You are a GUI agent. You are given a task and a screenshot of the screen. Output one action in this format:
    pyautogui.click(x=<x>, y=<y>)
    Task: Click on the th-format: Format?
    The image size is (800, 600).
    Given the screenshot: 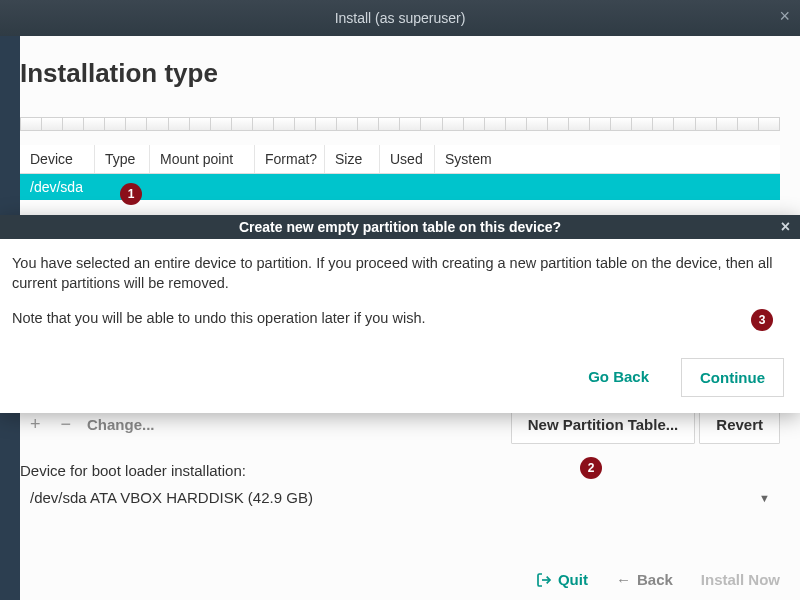 What is the action you would take?
    pyautogui.click(x=290, y=159)
    